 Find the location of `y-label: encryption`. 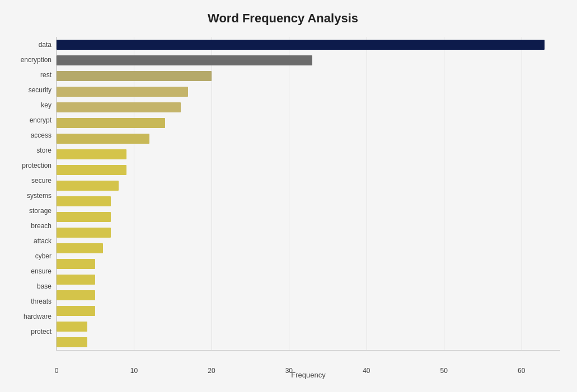

y-label: encryption is located at coordinates (36, 59).